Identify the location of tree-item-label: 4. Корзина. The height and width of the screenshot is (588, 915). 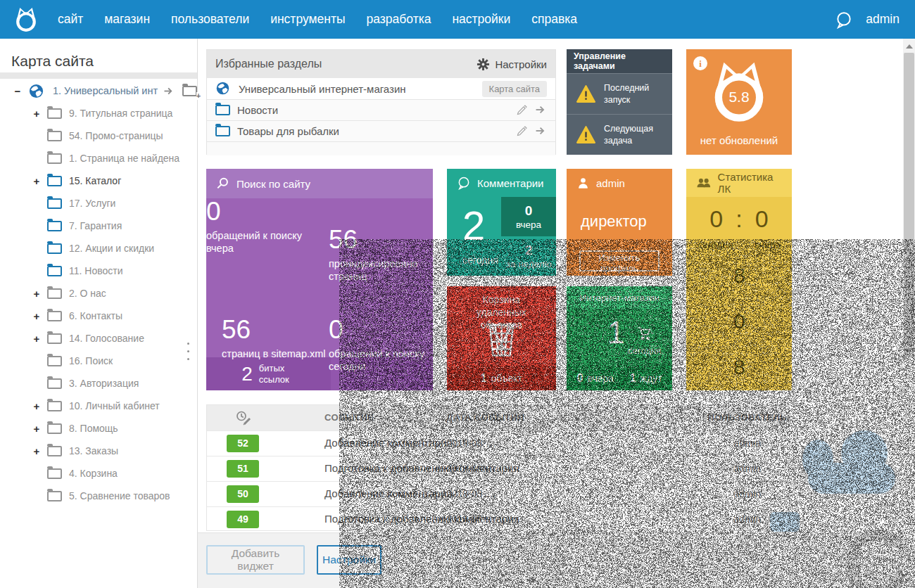
(93, 473).